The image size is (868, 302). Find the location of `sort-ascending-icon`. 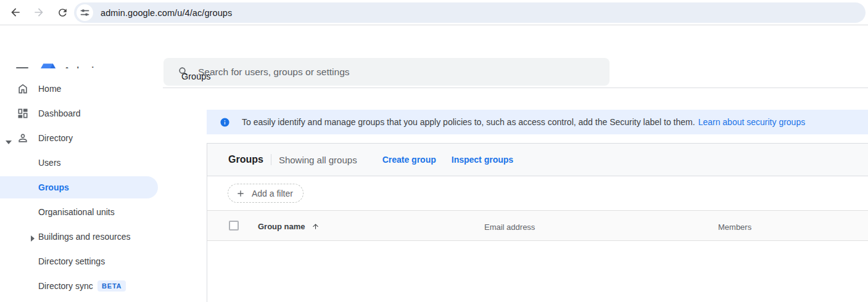

sort-ascending-icon is located at coordinates (316, 227).